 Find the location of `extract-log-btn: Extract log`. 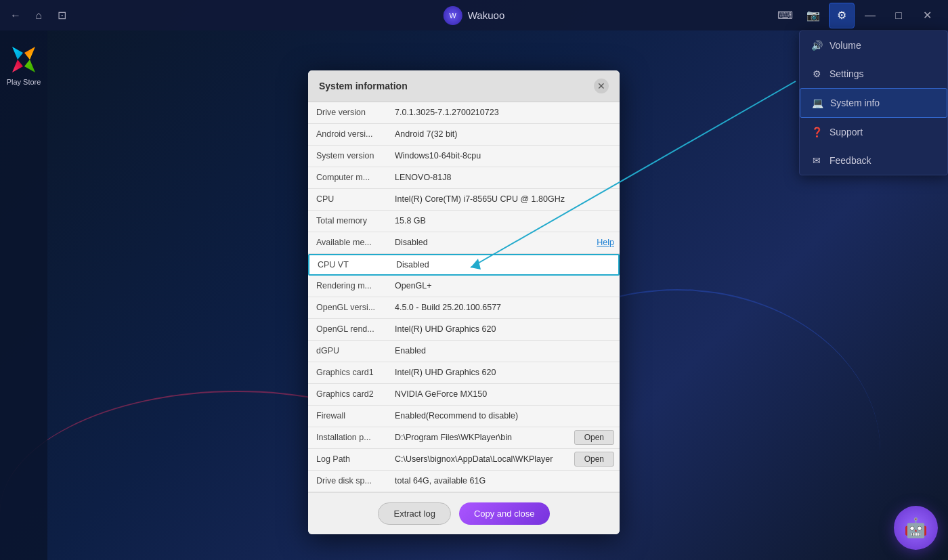

extract-log-btn: Extract log is located at coordinates (414, 513).